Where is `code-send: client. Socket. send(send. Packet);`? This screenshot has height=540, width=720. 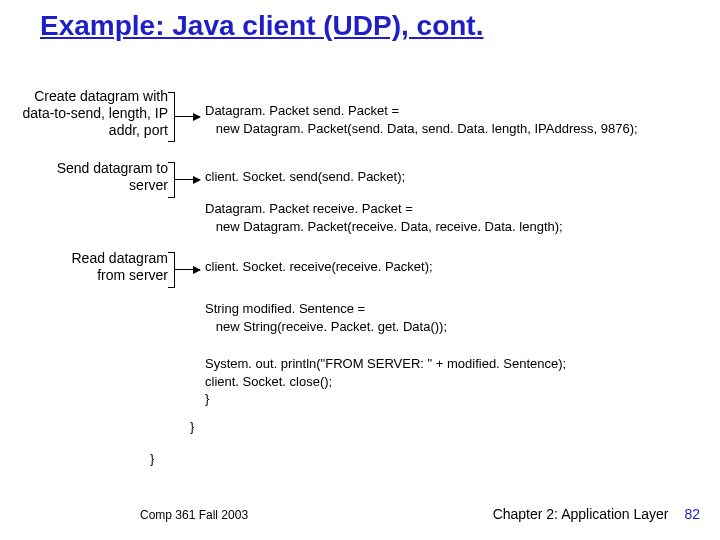 code-send: client. Socket. send(send. Packet); is located at coordinates (305, 177).